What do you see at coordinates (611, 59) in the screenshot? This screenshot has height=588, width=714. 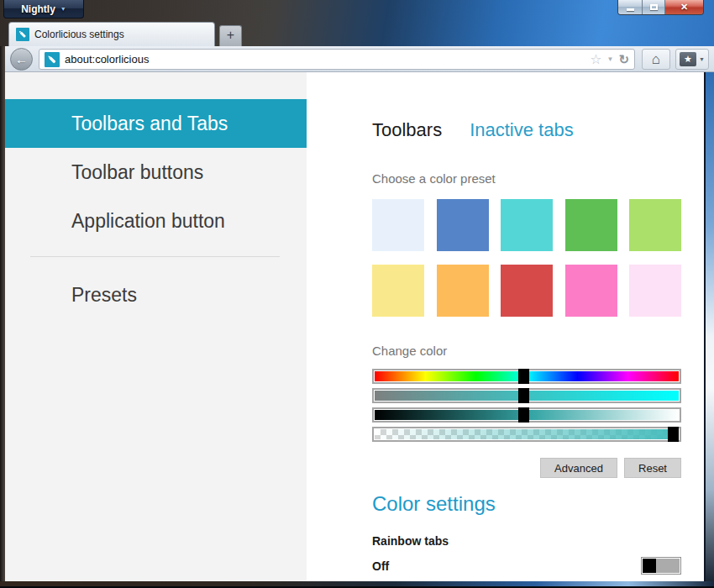 I see `urlbar-dropdown-icon: ▼` at bounding box center [611, 59].